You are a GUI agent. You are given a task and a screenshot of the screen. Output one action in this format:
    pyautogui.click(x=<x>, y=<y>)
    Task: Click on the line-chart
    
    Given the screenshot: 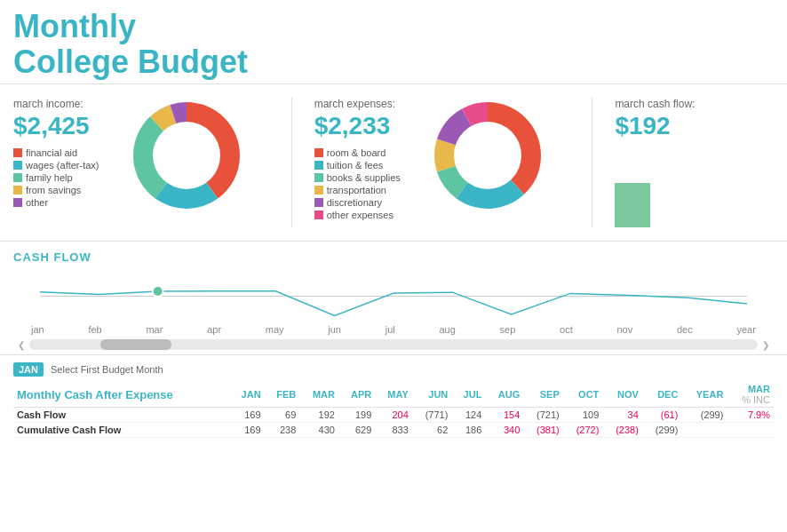 What is the action you would take?
    pyautogui.click(x=394, y=295)
    